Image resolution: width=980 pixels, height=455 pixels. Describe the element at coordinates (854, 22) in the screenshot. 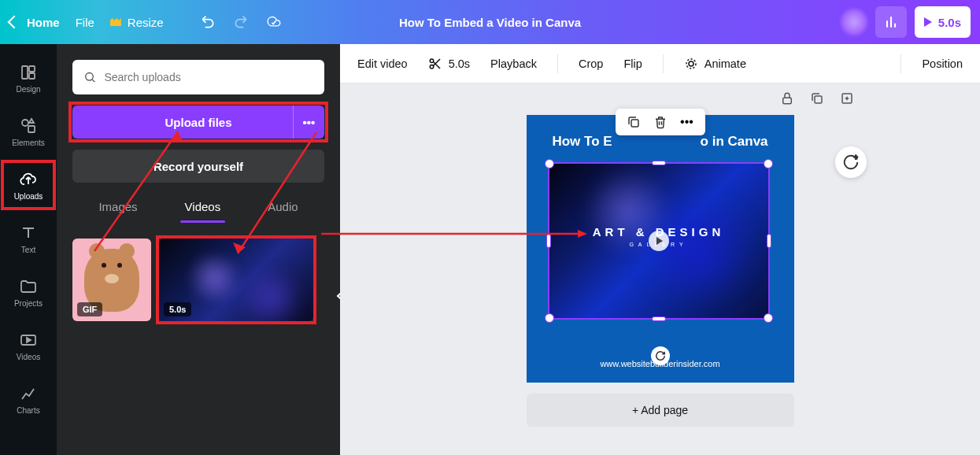

I see `avatar` at that location.